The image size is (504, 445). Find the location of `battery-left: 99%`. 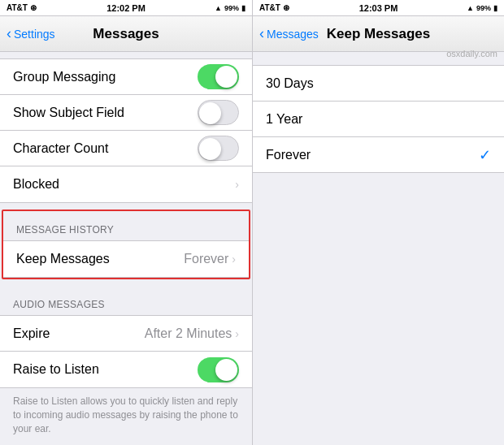

battery-left: 99% is located at coordinates (232, 8).